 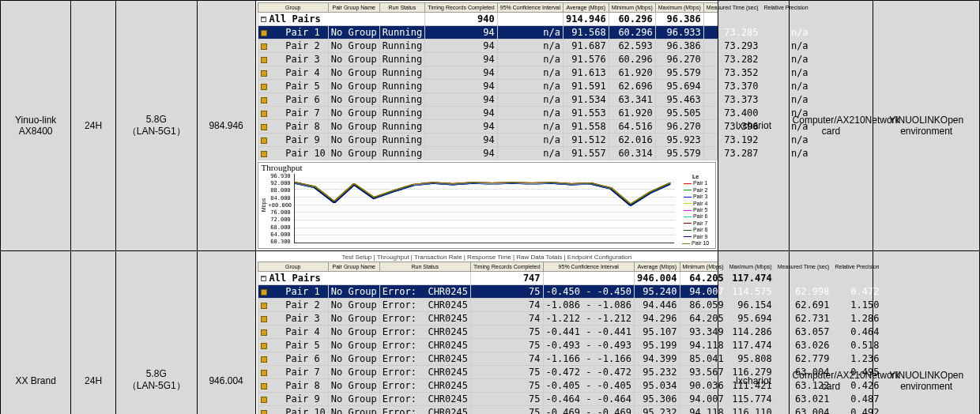 What do you see at coordinates (484, 209) in the screenshot?
I see `chart-plot-area` at bounding box center [484, 209].